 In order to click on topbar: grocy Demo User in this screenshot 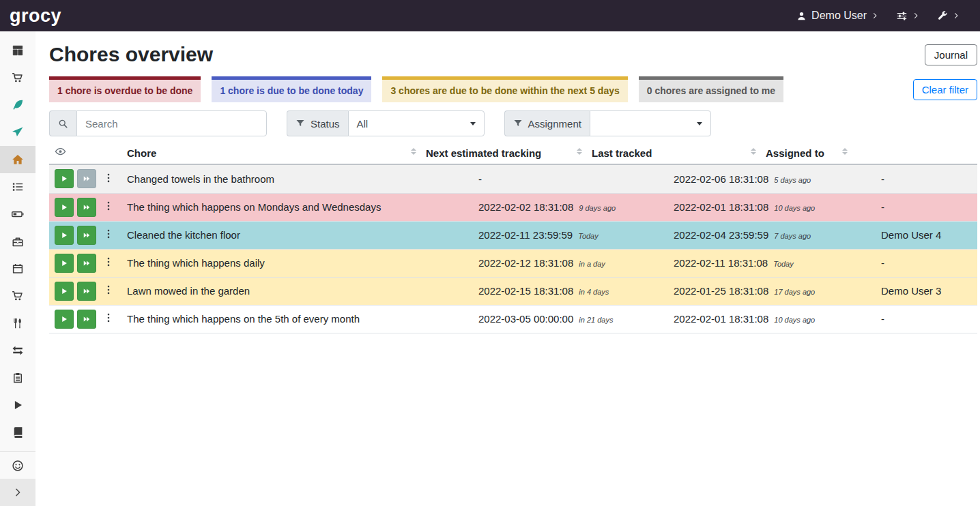, I will do `click(490, 16)`.